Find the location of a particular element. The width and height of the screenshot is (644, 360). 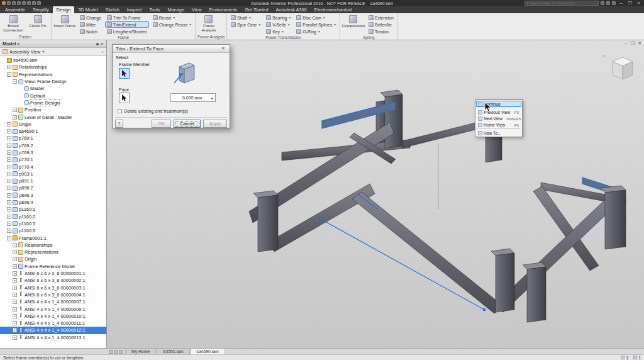

context-menu-item-next-view: Next ViewShift+F5 is located at coordinates (499, 118).